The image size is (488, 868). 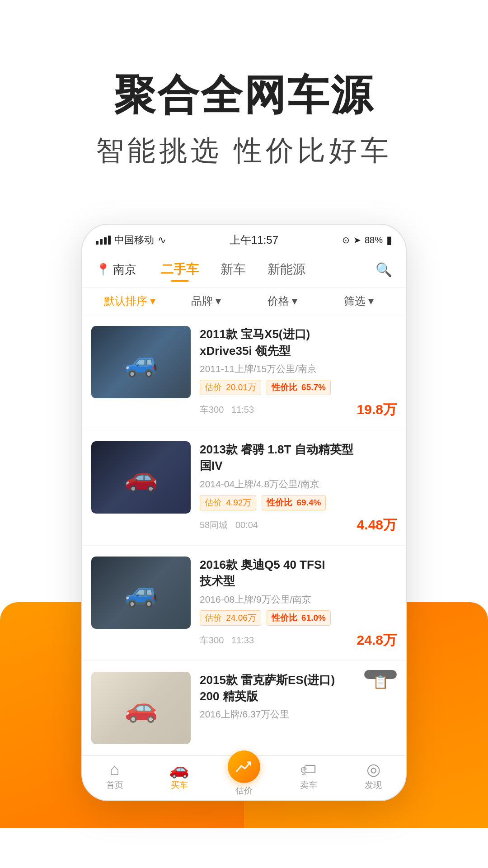 What do you see at coordinates (380, 697) in the screenshot?
I see `subscribe-label: 订阅` at bounding box center [380, 697].